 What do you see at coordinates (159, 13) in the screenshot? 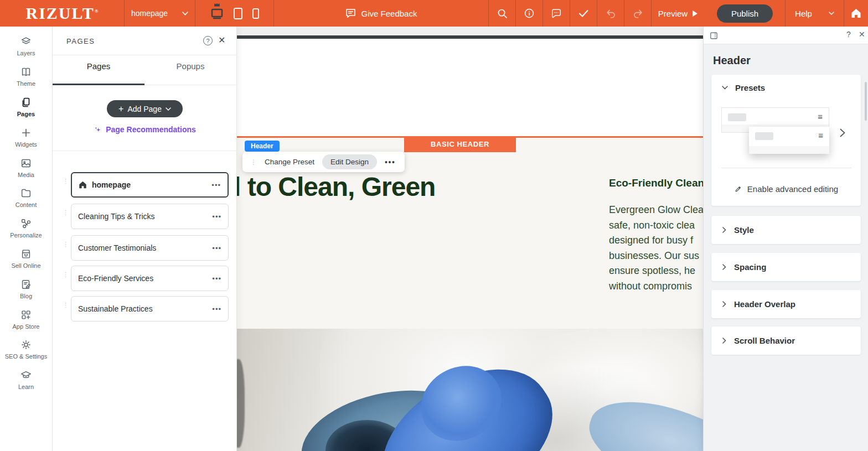
I see `page-selector-dropdown: homepage` at bounding box center [159, 13].